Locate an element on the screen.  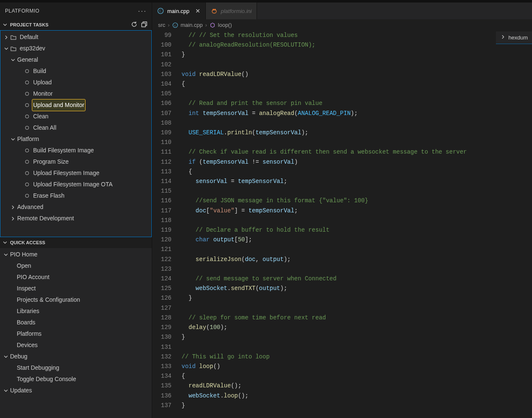
section-title: PROJECT TASKS is located at coordinates (29, 25).